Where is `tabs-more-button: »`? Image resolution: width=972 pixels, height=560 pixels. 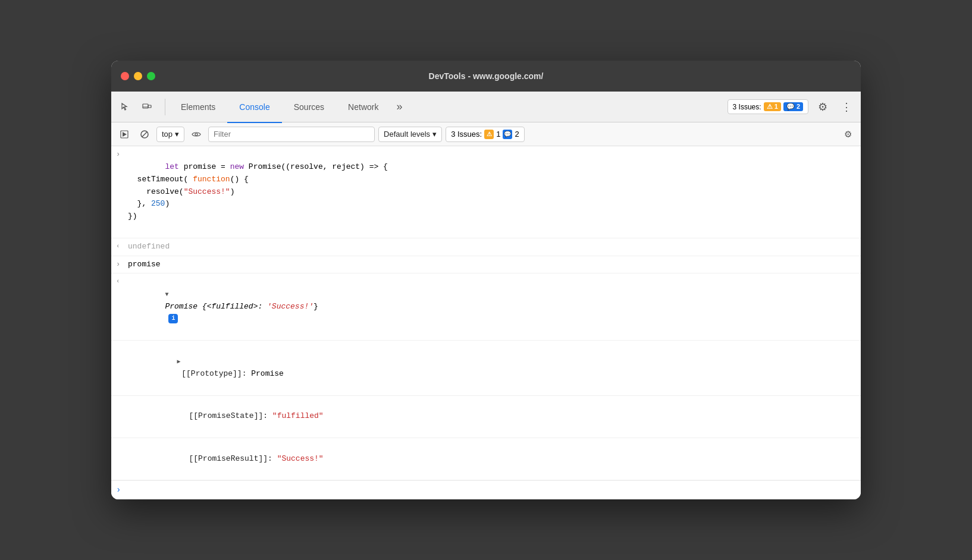 tabs-more-button: » is located at coordinates (399, 107).